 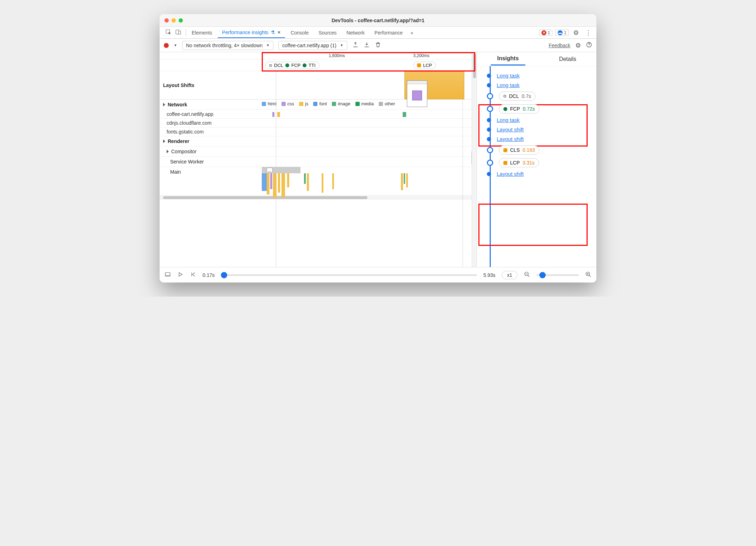 I want to click on playback-slider, so click(x=349, y=275).